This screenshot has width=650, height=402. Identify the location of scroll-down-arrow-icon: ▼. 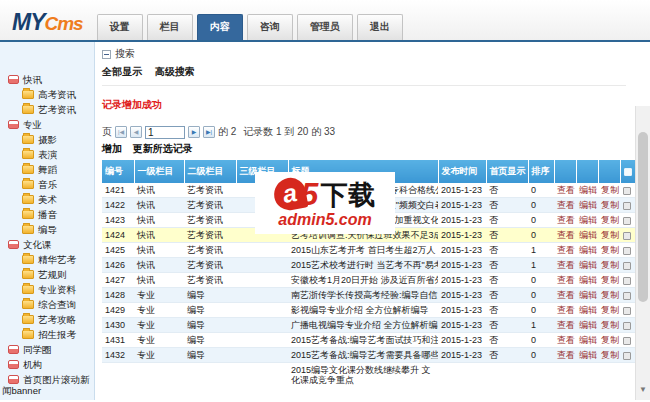
(643, 390).